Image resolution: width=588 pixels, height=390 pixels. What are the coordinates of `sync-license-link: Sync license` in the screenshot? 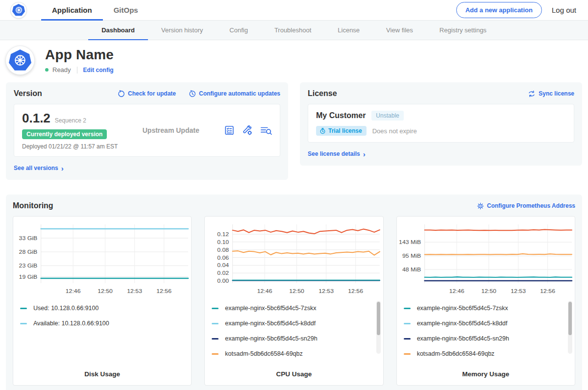 It's located at (551, 94).